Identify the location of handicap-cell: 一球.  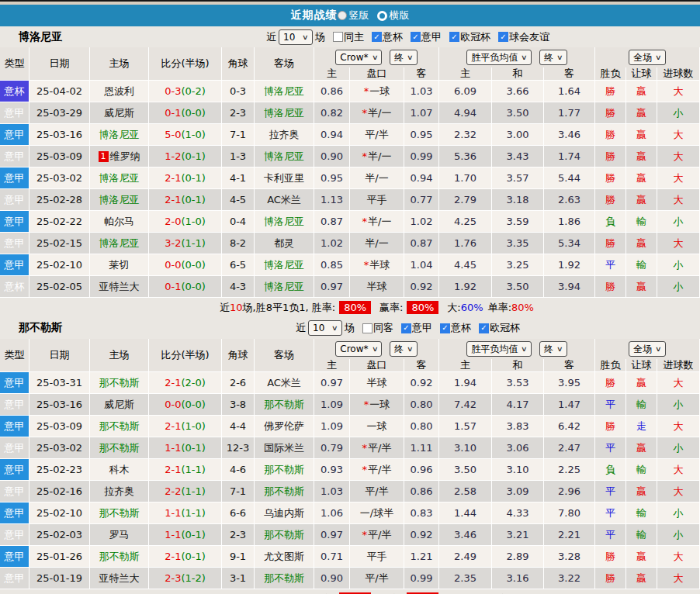
(377, 427).